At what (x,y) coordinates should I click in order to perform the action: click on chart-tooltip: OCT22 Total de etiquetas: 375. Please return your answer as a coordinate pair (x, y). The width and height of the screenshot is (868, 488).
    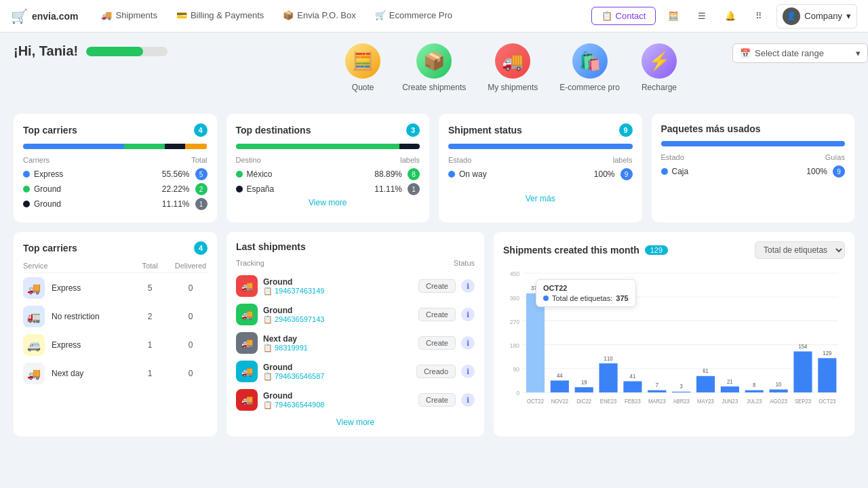
    Looking at the image, I should click on (586, 293).